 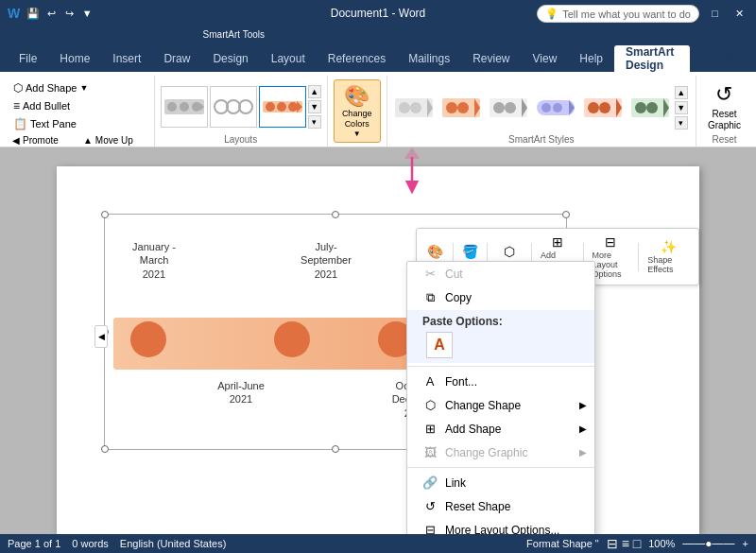 What do you see at coordinates (583, 429) in the screenshot?
I see `add-shape-ctx-arrow: ▶` at bounding box center [583, 429].